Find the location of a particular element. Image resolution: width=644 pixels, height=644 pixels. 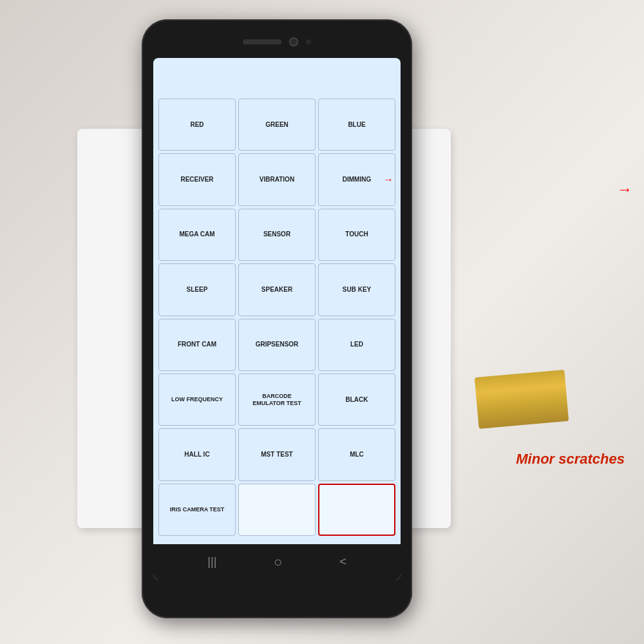

btn-mst-test: MST TEST is located at coordinates (277, 455).